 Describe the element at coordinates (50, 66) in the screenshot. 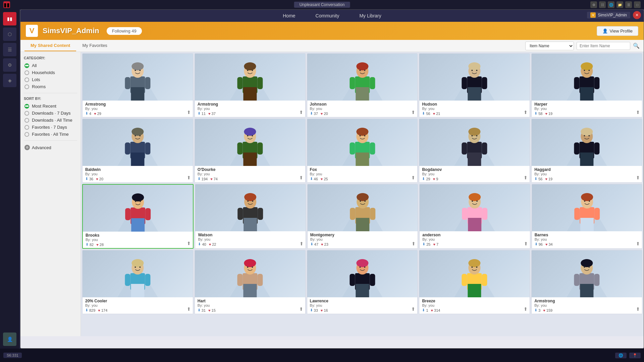

I see `sidebar-category-all: All` at that location.